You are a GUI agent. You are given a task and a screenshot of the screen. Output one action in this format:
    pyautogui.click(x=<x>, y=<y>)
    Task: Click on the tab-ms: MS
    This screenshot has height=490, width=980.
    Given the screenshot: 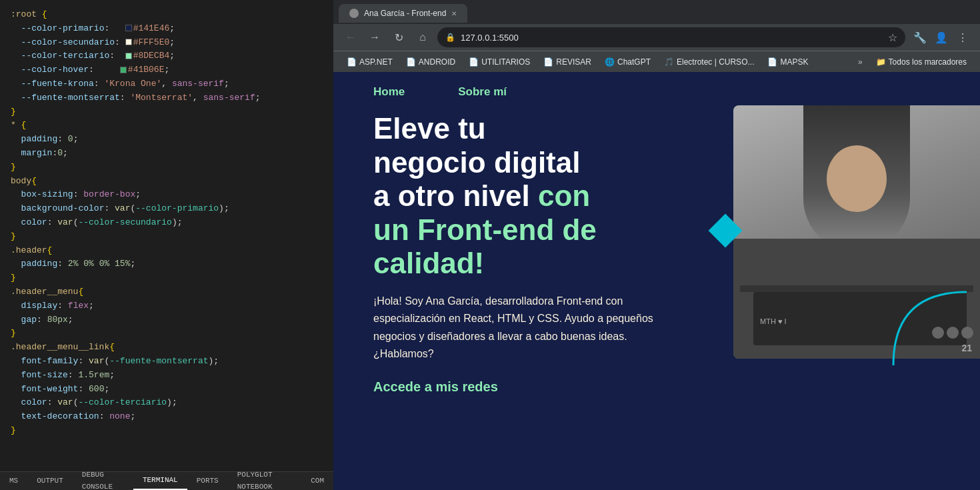 What is the action you would take?
    pyautogui.click(x=13, y=481)
    